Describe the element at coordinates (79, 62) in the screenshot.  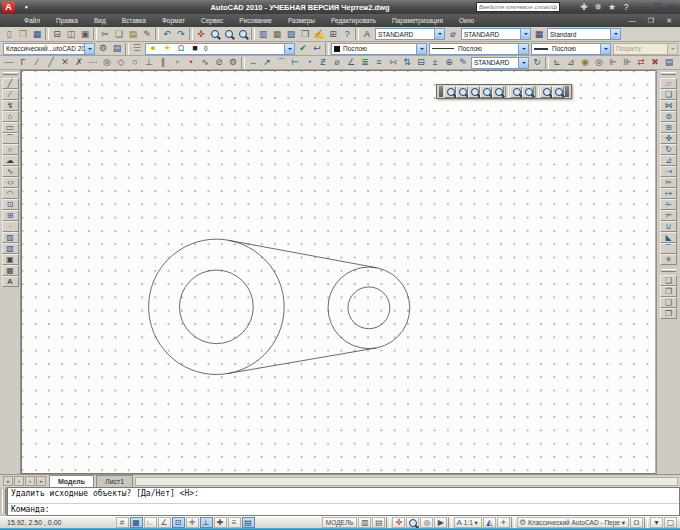
I see `snap-apparent-intersection-icon: ✗` at that location.